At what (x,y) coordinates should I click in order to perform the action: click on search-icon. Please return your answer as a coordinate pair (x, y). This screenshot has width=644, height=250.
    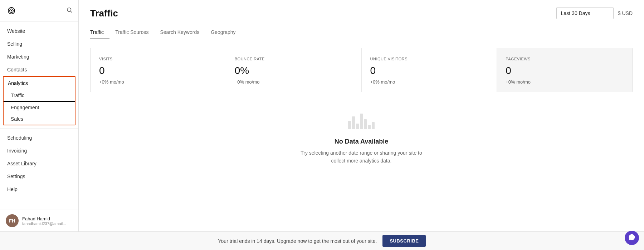
    Looking at the image, I should click on (69, 11).